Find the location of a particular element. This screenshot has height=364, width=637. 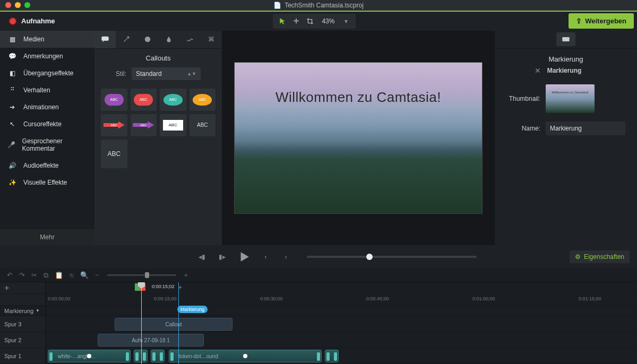

tab-arrows is located at coordinates (126, 39).